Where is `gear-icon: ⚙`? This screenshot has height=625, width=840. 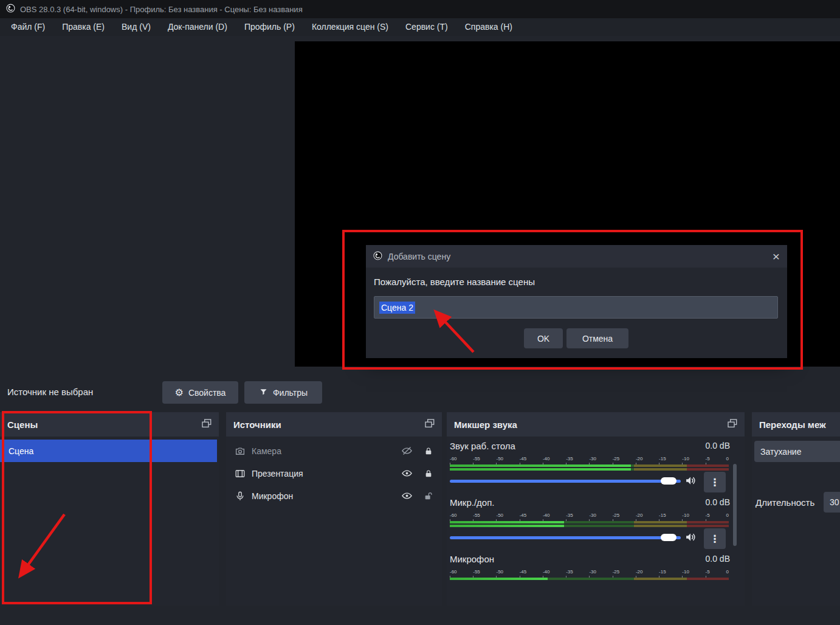 gear-icon: ⚙ is located at coordinates (179, 393).